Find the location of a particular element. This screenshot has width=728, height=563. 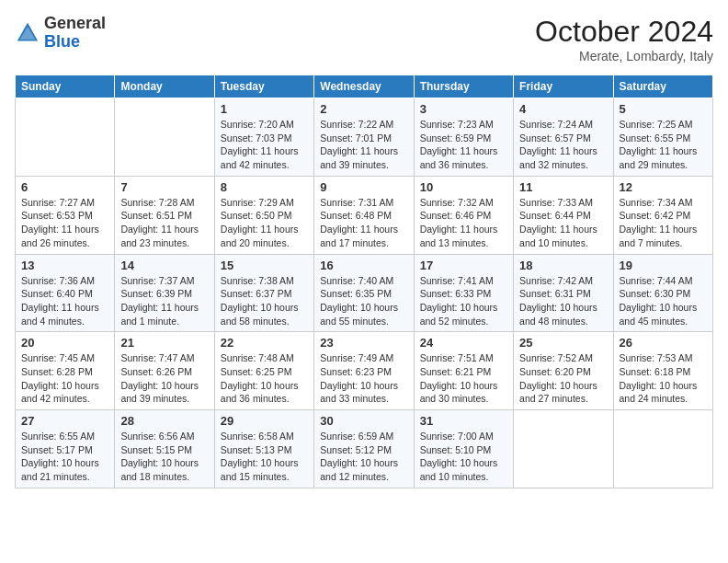

day-cell: 22Sunrise: 7:48 AM Sunset: 6:25 PM Dayli… is located at coordinates (264, 372).